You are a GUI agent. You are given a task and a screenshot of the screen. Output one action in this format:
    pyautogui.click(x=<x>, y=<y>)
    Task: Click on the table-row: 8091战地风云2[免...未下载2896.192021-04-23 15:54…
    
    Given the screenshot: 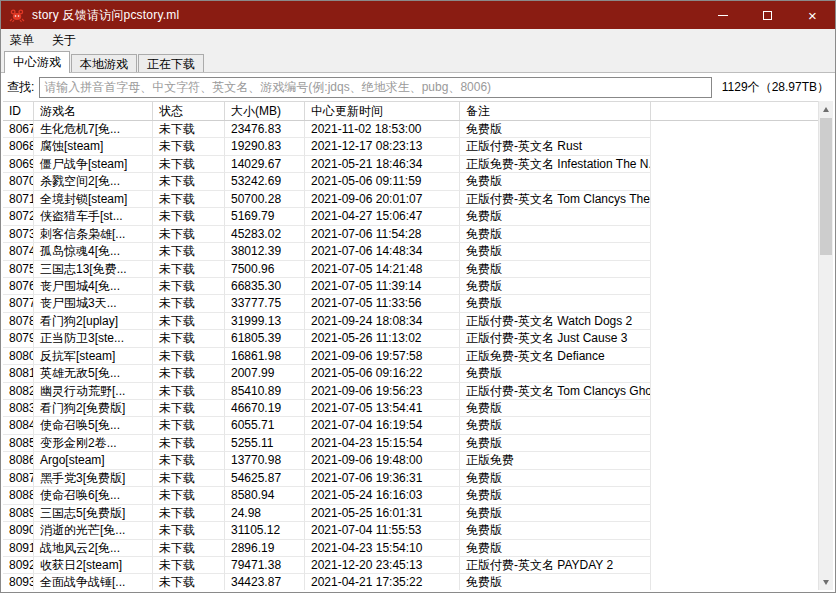 What is the action you would take?
    pyautogui.click(x=410, y=548)
    